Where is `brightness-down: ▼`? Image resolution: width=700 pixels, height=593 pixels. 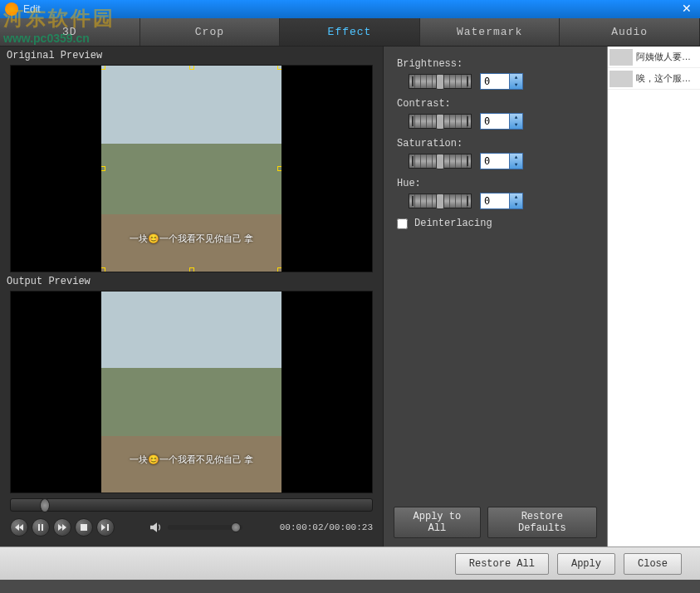
brightness-down: ▼ is located at coordinates (516, 85).